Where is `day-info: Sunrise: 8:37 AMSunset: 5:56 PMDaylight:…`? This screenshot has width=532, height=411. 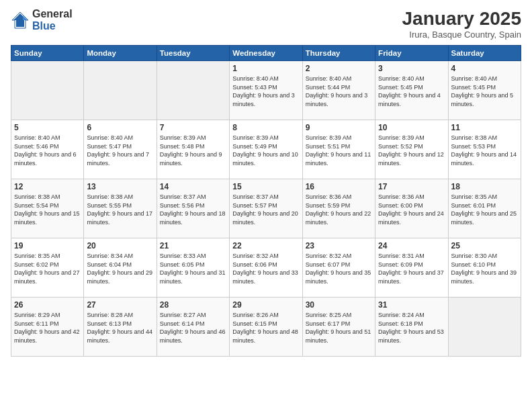 day-info: Sunrise: 8:37 AMSunset: 5:56 PMDaylight:… is located at coordinates (193, 210).